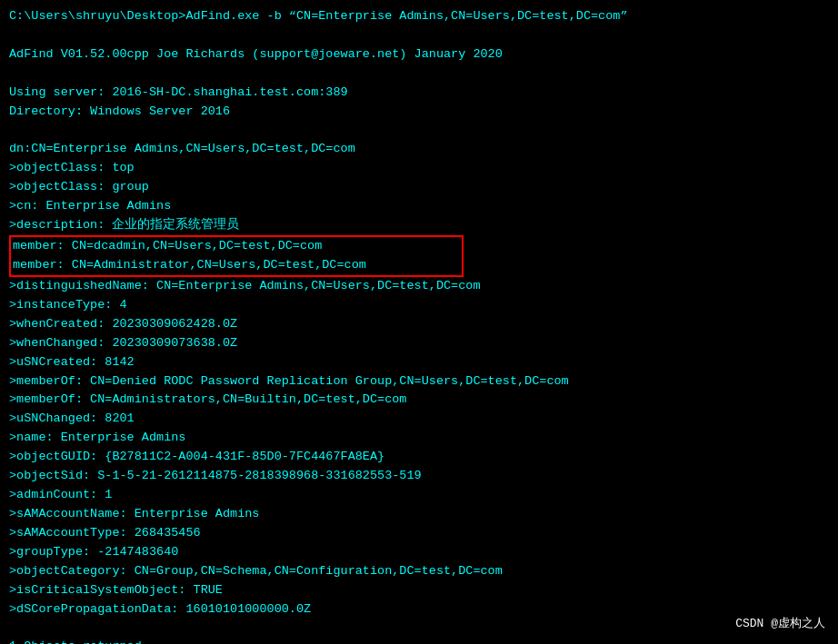  What do you see at coordinates (419, 54) in the screenshot?
I see `adfind-version: AdFind V01.52.00cpp Joe Richards (suppor…` at bounding box center [419, 54].